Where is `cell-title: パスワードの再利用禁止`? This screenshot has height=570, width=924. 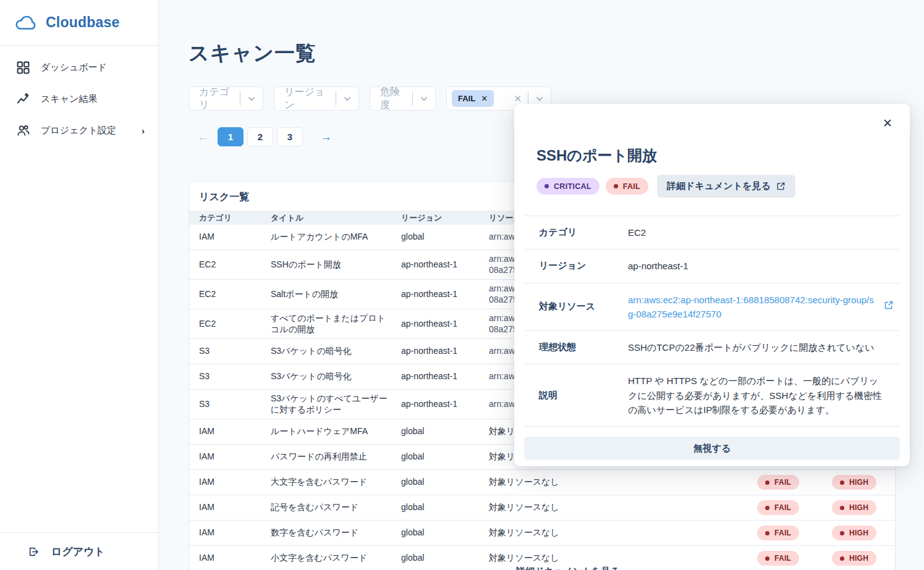 cell-title: パスワードの再利用禁止 is located at coordinates (336, 457).